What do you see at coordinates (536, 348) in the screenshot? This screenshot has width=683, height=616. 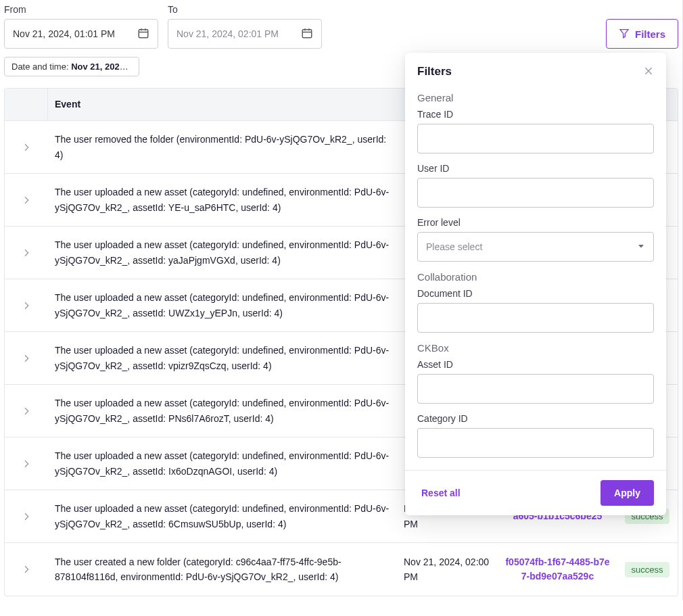 I see `section-ckbox: CKBox` at bounding box center [536, 348].